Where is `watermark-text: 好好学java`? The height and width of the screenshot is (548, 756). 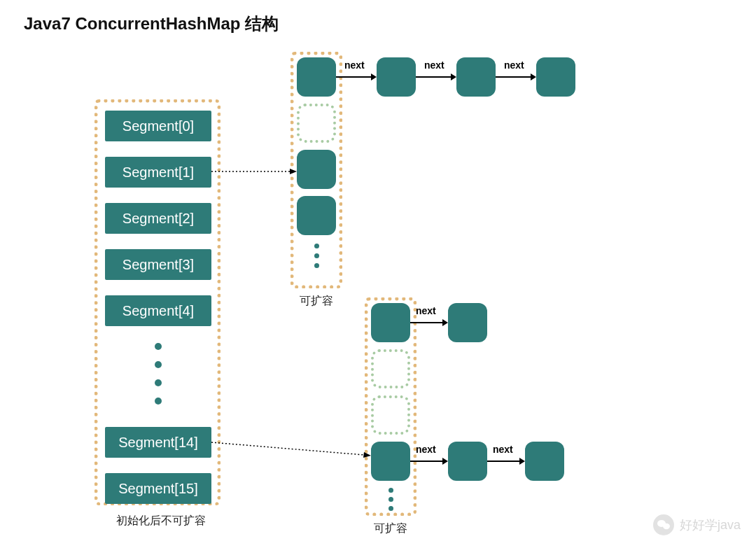
watermark-text: 好好学java is located at coordinates (710, 525).